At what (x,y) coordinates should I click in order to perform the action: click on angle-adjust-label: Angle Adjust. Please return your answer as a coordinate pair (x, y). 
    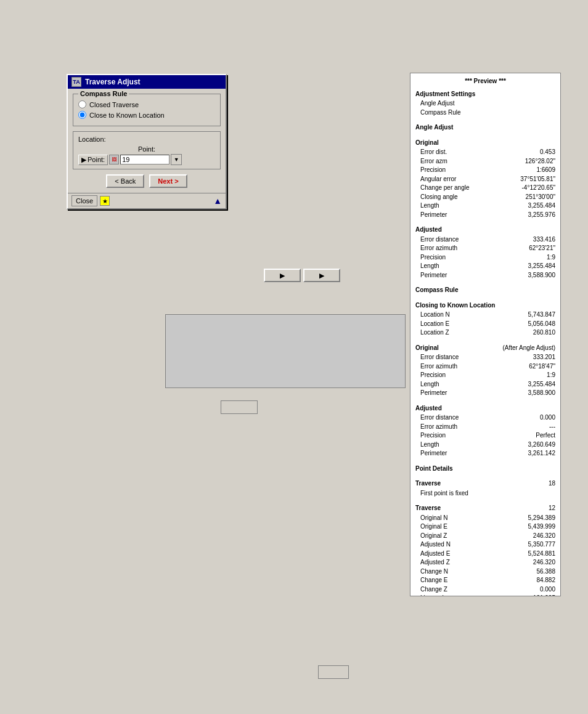
    Looking at the image, I should click on (435, 103).